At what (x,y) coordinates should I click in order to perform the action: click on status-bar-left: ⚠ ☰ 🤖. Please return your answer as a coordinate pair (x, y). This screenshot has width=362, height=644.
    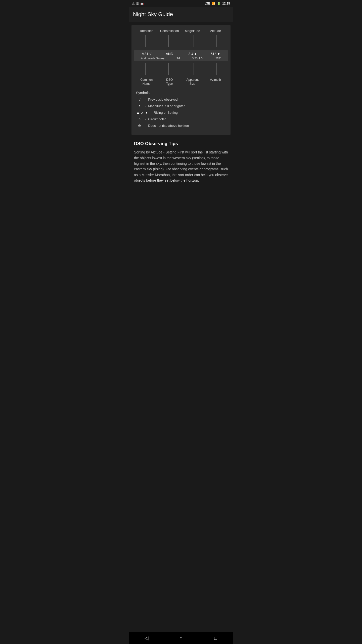
    Looking at the image, I should click on (138, 4).